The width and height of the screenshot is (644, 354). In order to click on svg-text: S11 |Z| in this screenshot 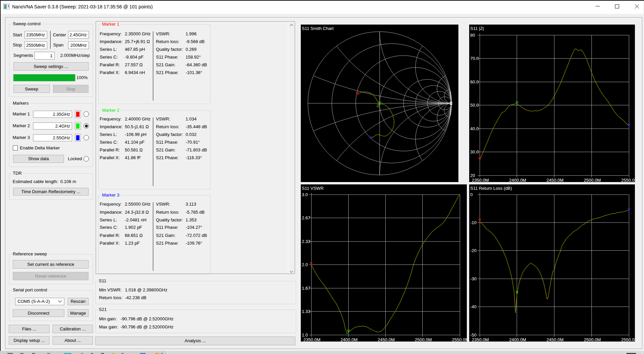, I will do `click(477, 28)`.